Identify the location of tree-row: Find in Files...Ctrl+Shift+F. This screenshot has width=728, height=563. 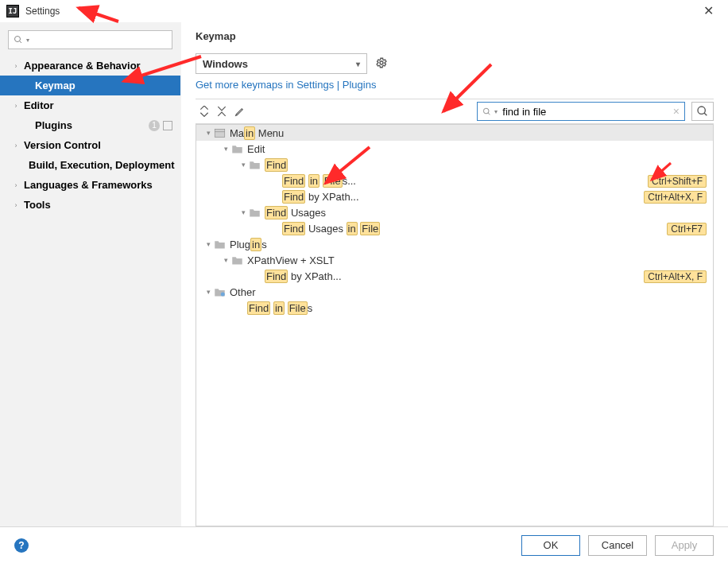
(455, 181).